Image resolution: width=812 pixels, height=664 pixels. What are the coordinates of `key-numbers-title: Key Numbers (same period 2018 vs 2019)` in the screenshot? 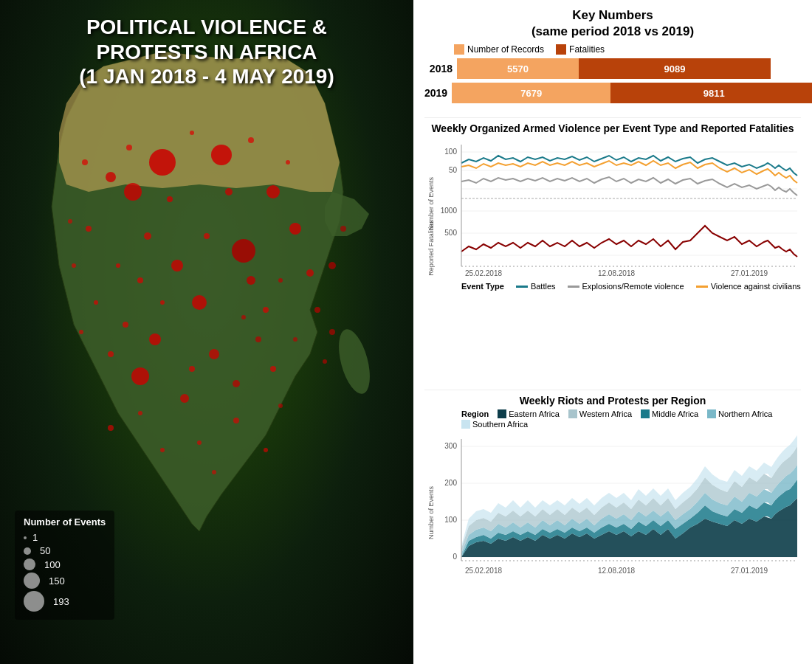 It's located at (613, 24).